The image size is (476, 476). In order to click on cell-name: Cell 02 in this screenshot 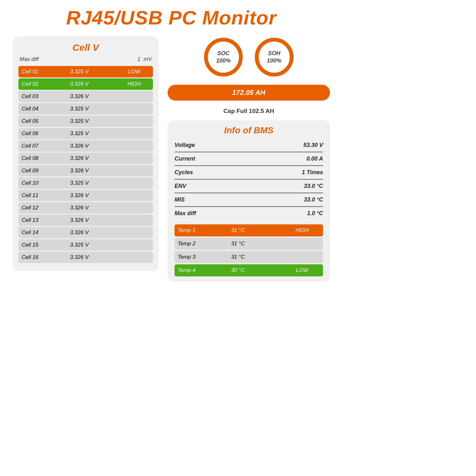, I will do `click(43, 84)`.